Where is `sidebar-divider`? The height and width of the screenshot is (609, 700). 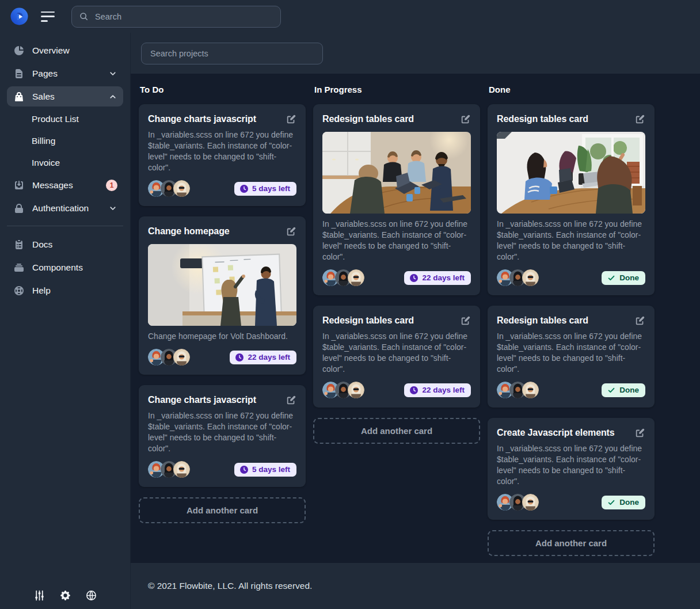
sidebar-divider is located at coordinates (65, 226).